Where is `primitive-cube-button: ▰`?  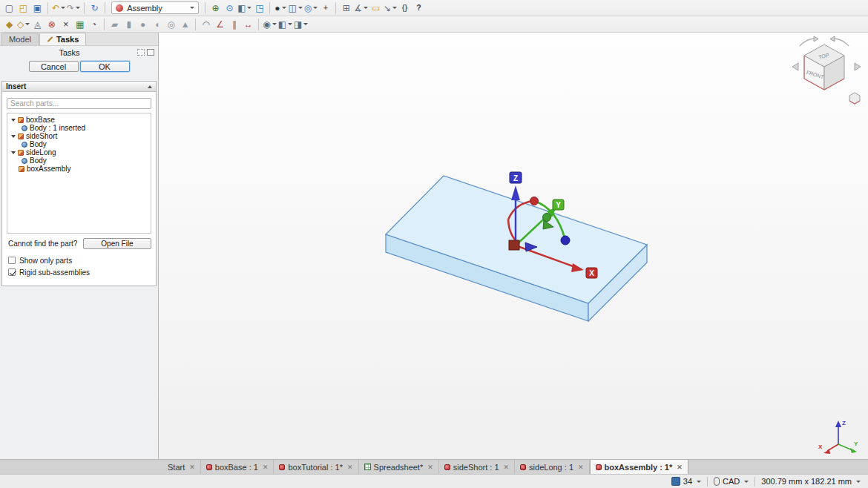 primitive-cube-button: ▰ is located at coordinates (114, 24).